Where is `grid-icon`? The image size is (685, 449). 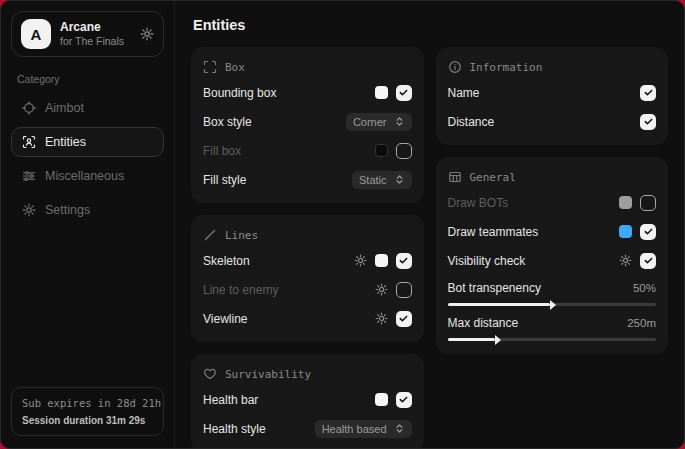
grid-icon is located at coordinates (455, 177).